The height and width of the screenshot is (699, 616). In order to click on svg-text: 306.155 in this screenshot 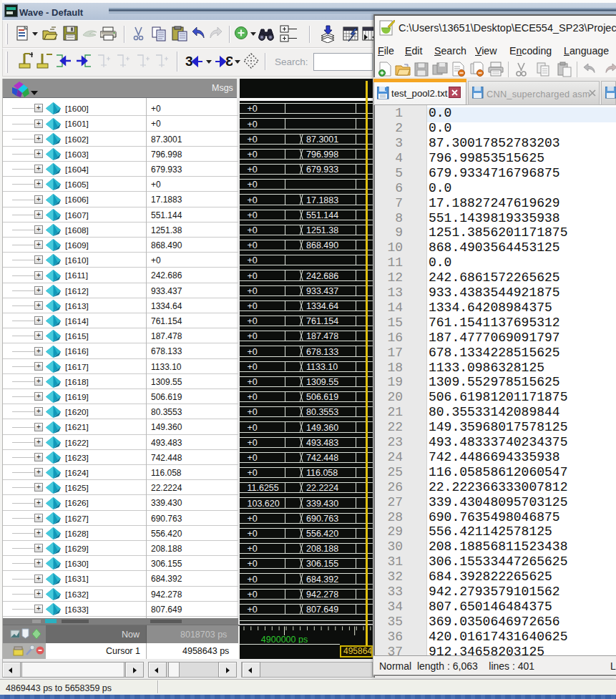, I will do `click(322, 564)`.